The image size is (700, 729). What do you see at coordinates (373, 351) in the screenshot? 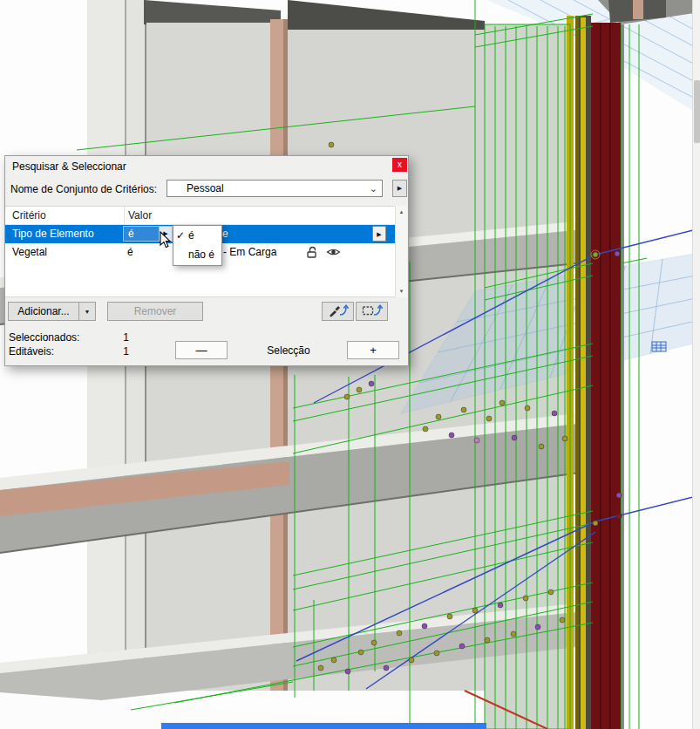
I see `select-button: +` at bounding box center [373, 351].